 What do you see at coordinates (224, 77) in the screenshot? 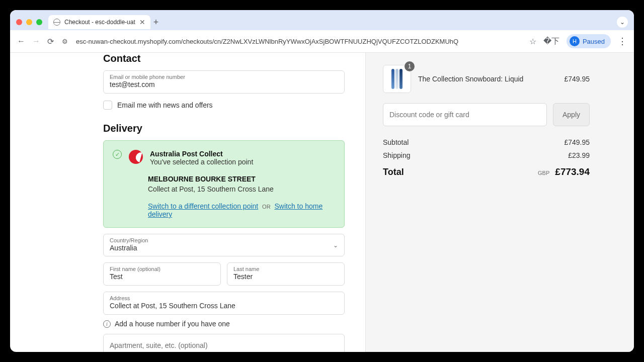
I see `email-label: Email or mobile phone number` at bounding box center [224, 77].